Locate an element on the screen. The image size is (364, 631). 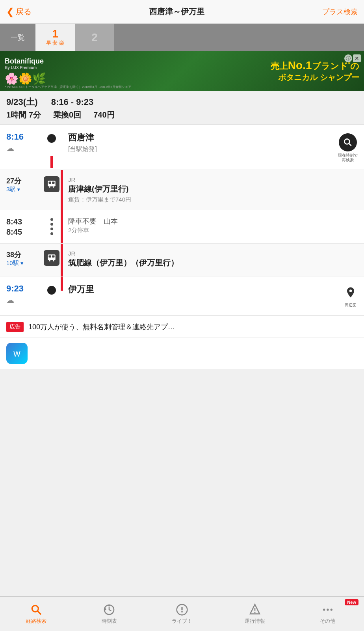
departure-time-col: 8:16 ☁ is located at coordinates (23, 142).